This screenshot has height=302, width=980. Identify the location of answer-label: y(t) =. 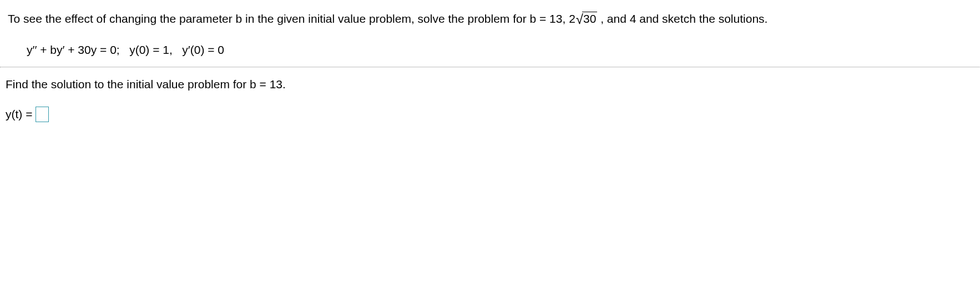
(19, 114).